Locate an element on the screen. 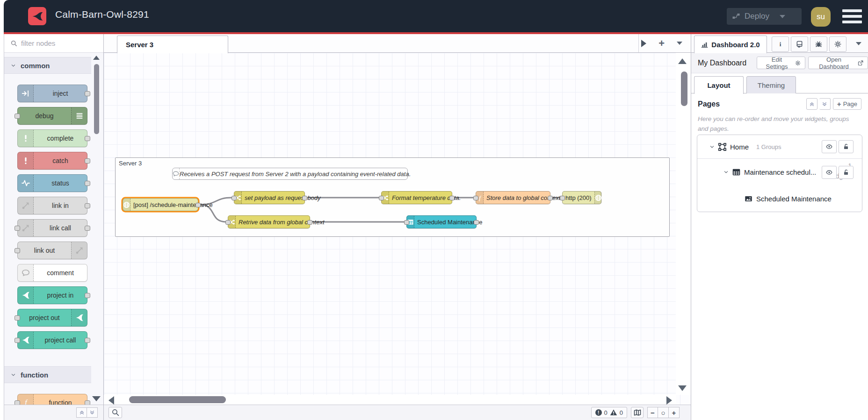 The width and height of the screenshot is (868, 420). zoom-in-button: + is located at coordinates (674, 413).